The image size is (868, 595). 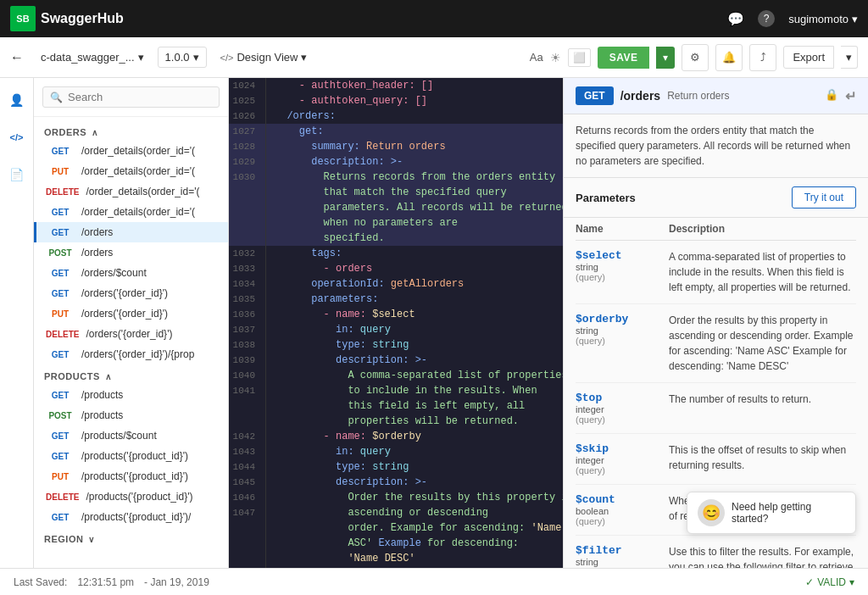 I want to click on list-item: GET /products('{product_id}'), so click(x=131, y=456).